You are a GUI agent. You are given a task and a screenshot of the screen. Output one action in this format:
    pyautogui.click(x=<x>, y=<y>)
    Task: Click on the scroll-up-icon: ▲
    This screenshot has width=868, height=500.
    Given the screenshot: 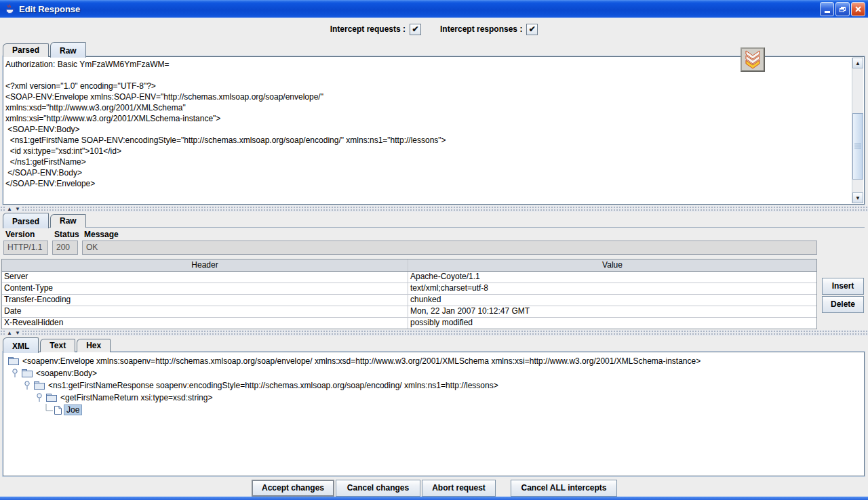 What is the action you would take?
    pyautogui.click(x=858, y=64)
    